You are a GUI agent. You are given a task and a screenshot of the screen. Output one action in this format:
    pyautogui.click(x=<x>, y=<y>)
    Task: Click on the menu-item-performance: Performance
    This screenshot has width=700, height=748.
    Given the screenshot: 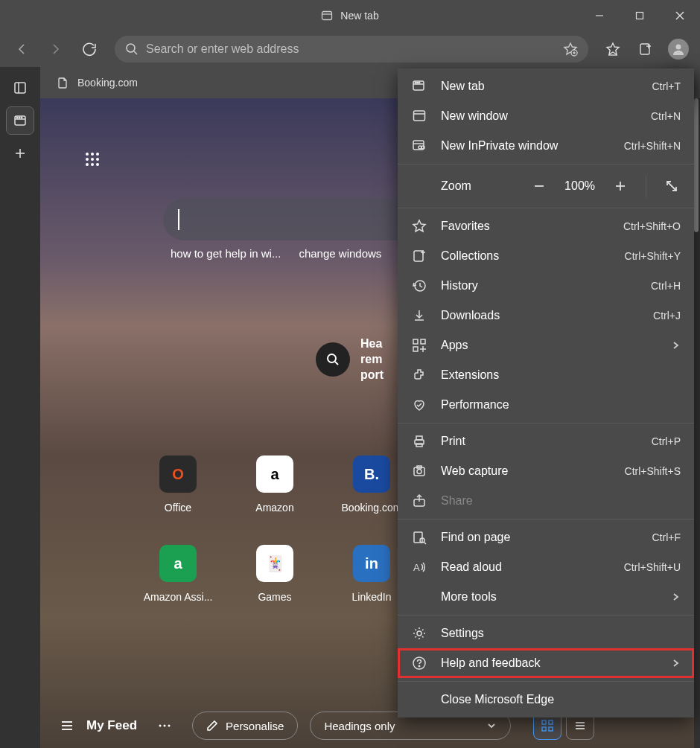 What is the action you would take?
    pyautogui.click(x=546, y=405)
    